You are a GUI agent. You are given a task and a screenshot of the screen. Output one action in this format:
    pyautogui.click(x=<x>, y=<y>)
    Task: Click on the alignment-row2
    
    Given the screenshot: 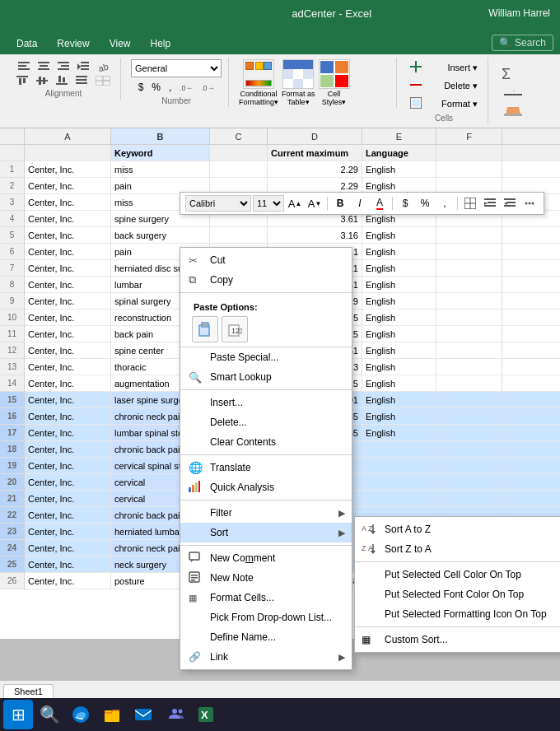 What is the action you would take?
    pyautogui.click(x=63, y=81)
    